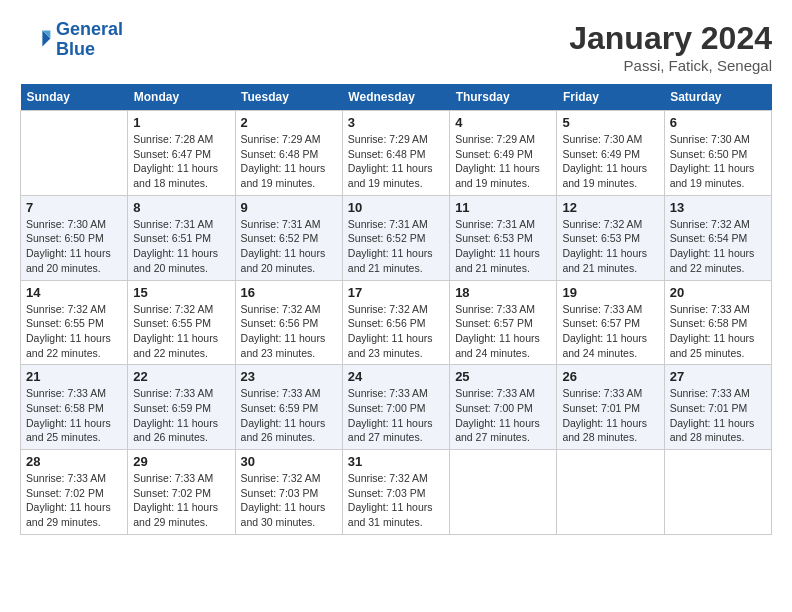  What do you see at coordinates (76, 49) in the screenshot?
I see `logo-line2: Blue` at bounding box center [76, 49].